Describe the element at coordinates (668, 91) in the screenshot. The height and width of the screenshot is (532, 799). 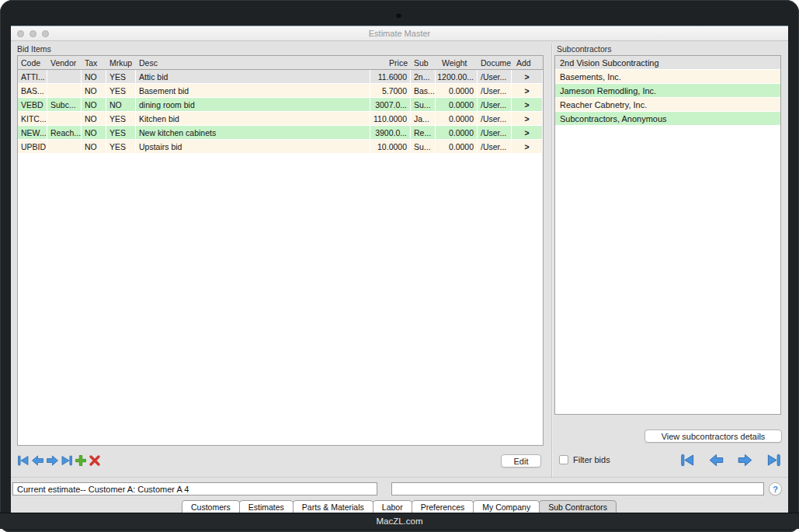
I see `list-item: Jameson Remodling, Inc.` at that location.